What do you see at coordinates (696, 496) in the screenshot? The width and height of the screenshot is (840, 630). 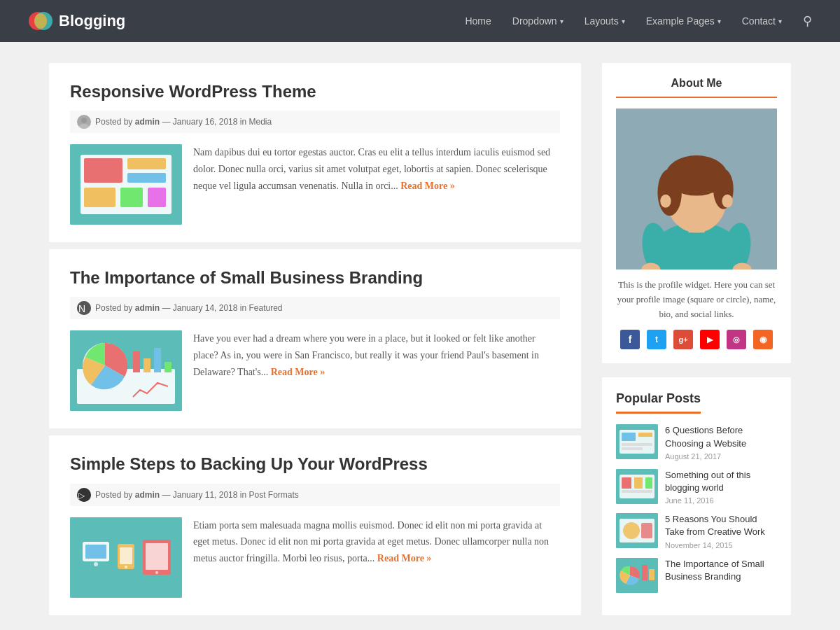 I see `popular-posts-widget: Popular Posts 6 Questions Before Choosin…` at bounding box center [696, 496].